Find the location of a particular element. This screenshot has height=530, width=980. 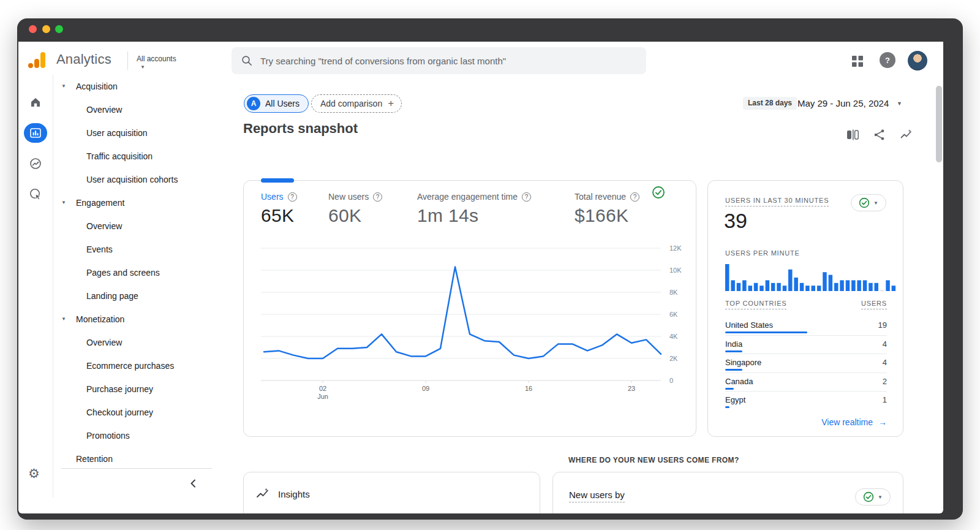

active-metric-tab-indicator is located at coordinates (277, 180).